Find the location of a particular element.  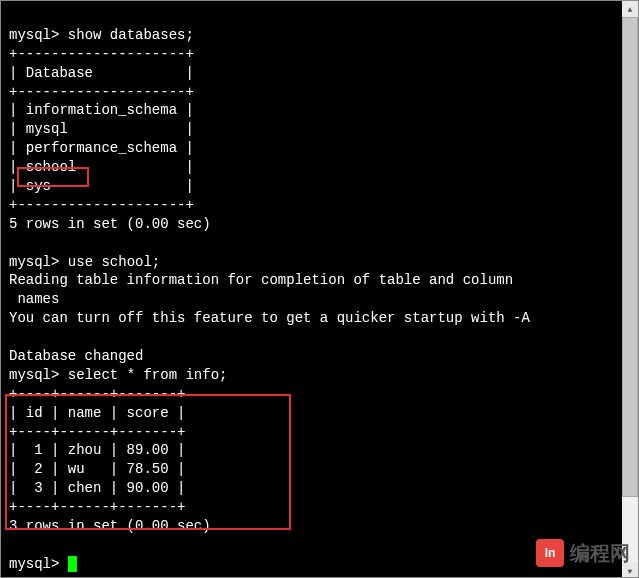

command-use-school: use school; is located at coordinates (114, 262).